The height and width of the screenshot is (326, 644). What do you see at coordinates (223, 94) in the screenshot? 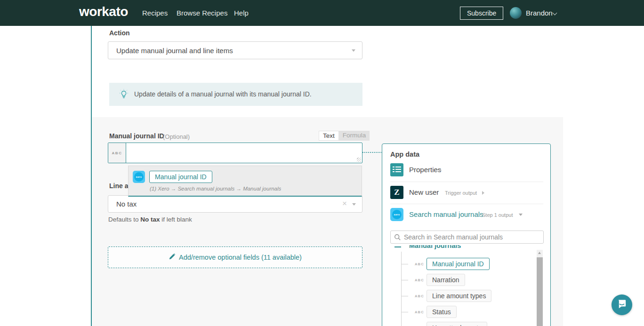
I see `action-hint-text: Update details of a manual journal with …` at bounding box center [223, 94].